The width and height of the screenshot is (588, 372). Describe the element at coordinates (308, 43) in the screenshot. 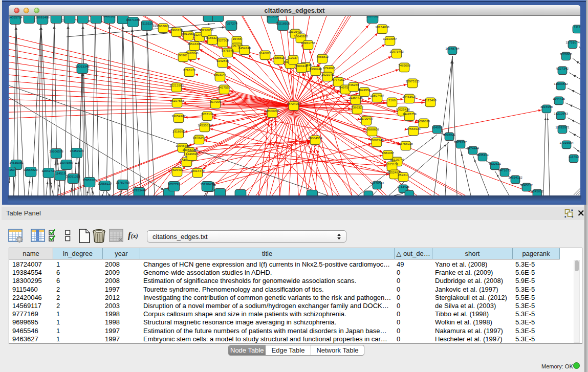

I see `svg-text: 10961758` at that location.